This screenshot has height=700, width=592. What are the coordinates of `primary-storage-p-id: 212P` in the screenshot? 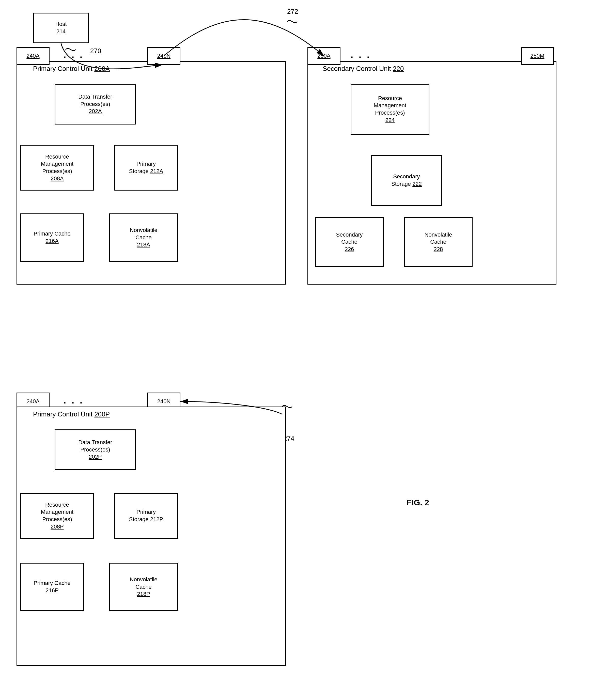 It's located at (156, 519).